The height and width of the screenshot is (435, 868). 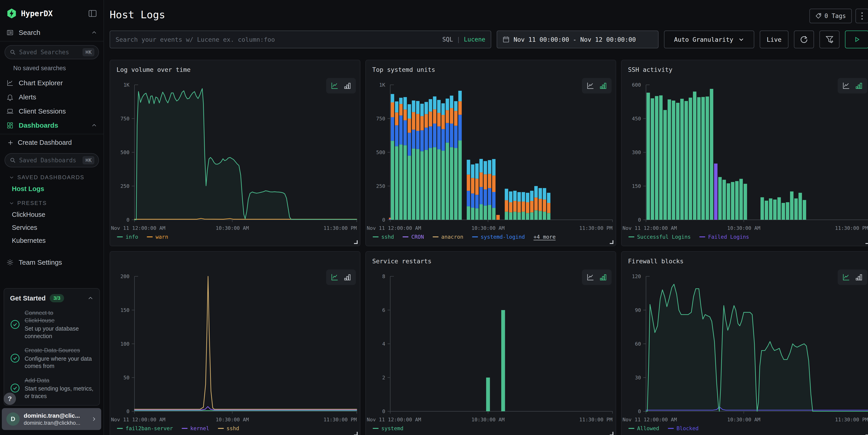 I want to click on create-dashboard-button: Create Dashboard, so click(x=52, y=143).